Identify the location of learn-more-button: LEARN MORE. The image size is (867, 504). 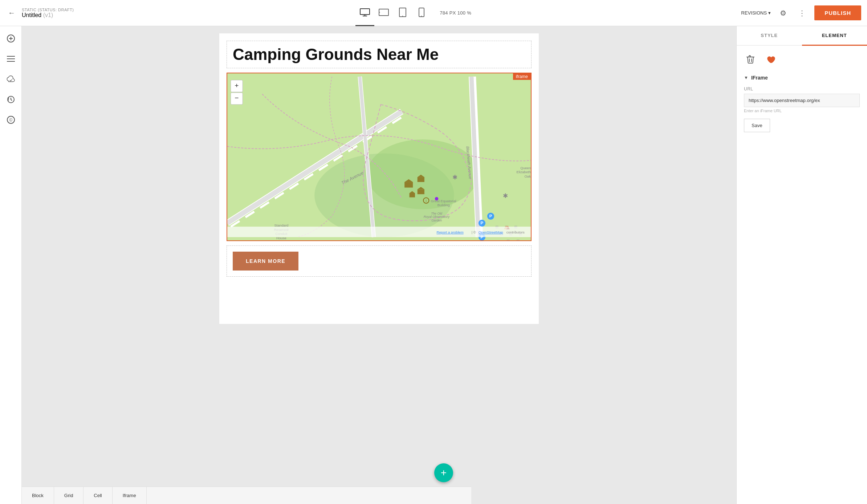
(266, 261).